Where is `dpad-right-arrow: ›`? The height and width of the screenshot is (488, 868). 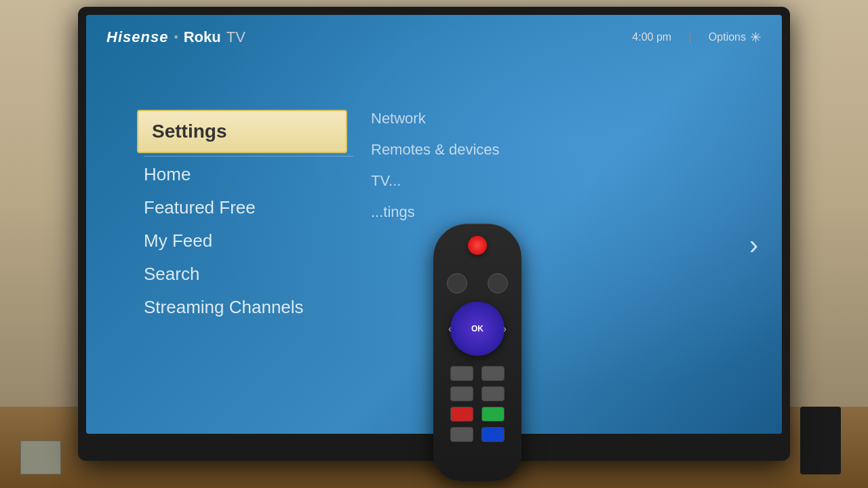 dpad-right-arrow: › is located at coordinates (505, 329).